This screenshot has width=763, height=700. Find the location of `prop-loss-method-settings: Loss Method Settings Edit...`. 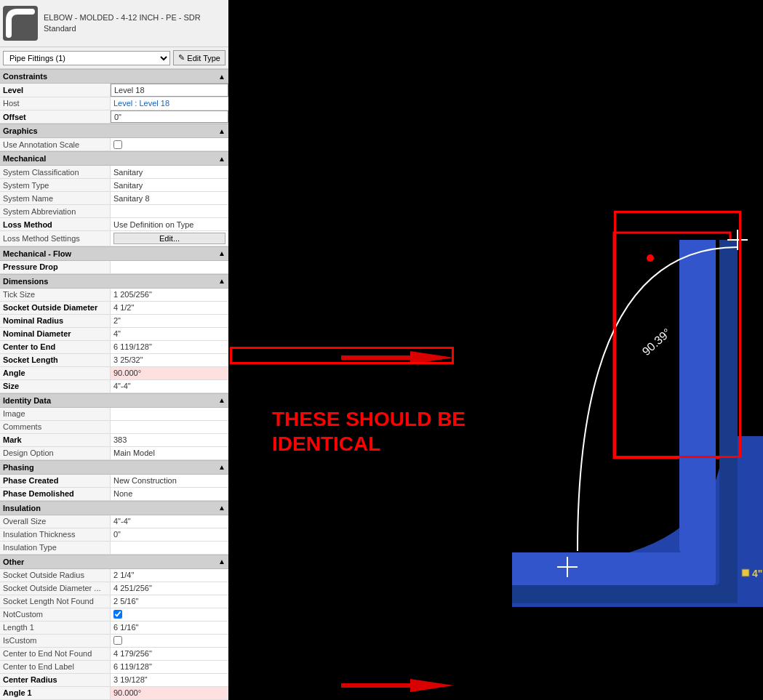

prop-loss-method-settings: Loss Method Settings Edit... is located at coordinates (114, 238).